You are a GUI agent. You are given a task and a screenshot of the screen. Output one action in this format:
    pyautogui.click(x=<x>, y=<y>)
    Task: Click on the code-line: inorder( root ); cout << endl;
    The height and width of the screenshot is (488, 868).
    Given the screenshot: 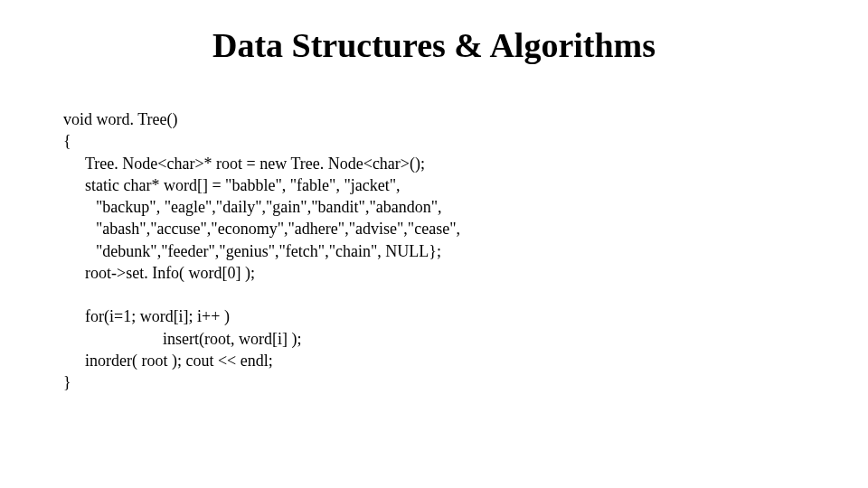 What is the action you would take?
    pyautogui.click(x=445, y=361)
    